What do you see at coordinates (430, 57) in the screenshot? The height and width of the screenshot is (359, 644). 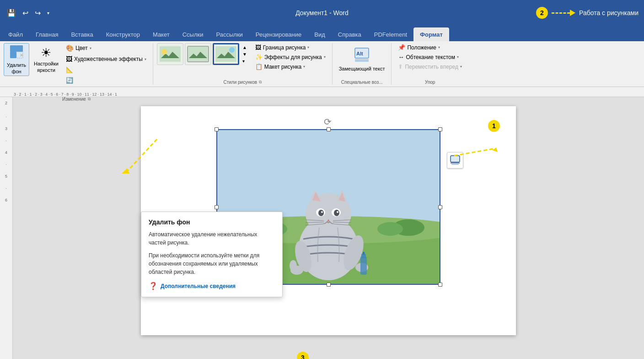 I see `arrange-col: 📌 Положение ▾ ↔ Обтекание текстом ▾ ⬆ Пе…` at bounding box center [430, 57].